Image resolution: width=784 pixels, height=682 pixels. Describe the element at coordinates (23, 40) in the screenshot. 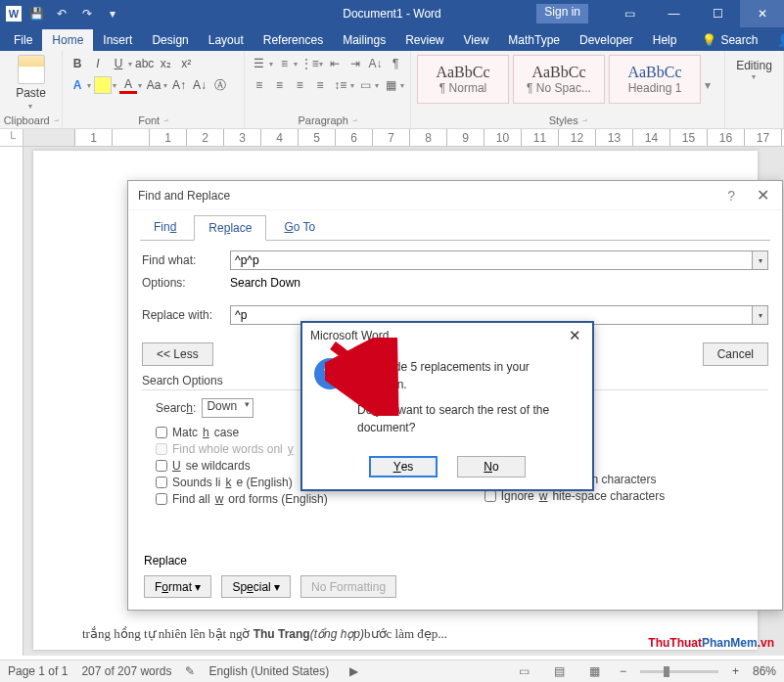

I see `tab-file: File` at that location.